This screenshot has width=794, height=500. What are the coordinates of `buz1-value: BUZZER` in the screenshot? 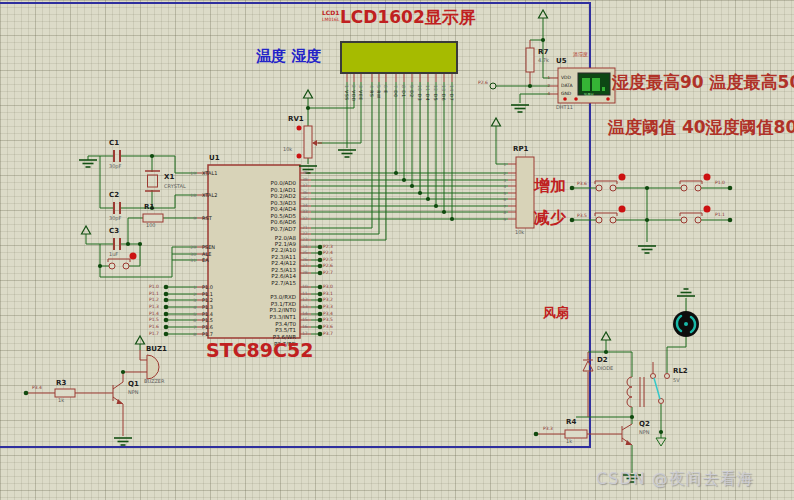 It's located at (154, 382).